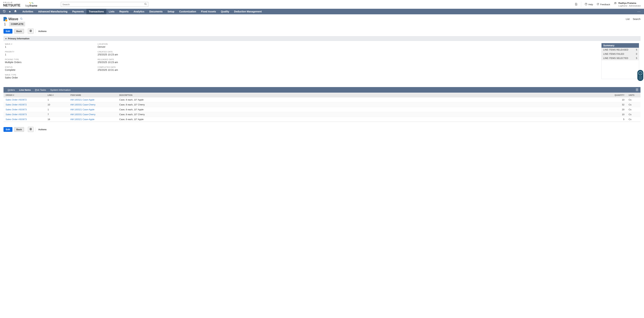 The height and width of the screenshot is (318, 644). I want to click on created-date-value: 2/5/2025 10:23 am, so click(141, 54).